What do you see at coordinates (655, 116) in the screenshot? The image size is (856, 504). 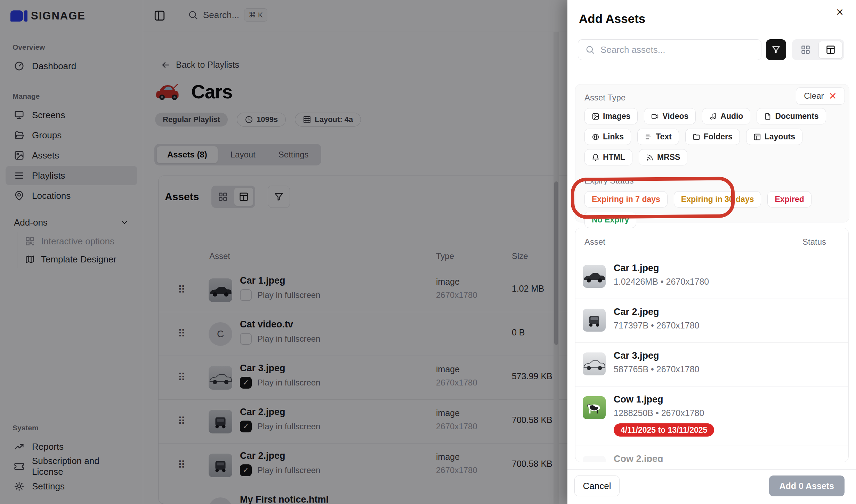 I see `video-icon` at bounding box center [655, 116].